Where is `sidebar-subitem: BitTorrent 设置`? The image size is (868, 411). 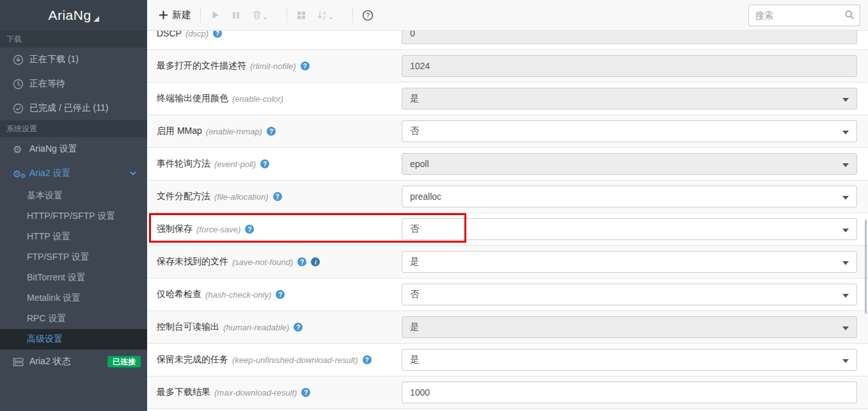
sidebar-subitem: BitTorrent 设置 is located at coordinates (74, 278).